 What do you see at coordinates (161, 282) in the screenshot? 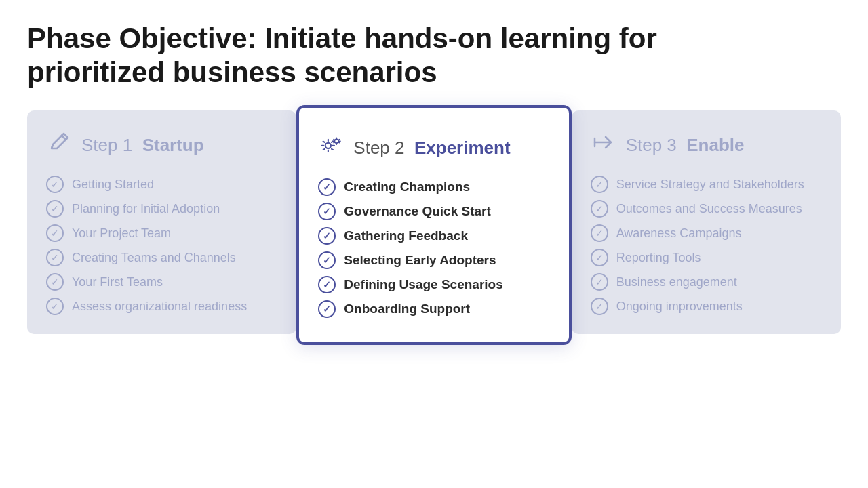
I see `list-item: ✓ Your First Teams` at bounding box center [161, 282].